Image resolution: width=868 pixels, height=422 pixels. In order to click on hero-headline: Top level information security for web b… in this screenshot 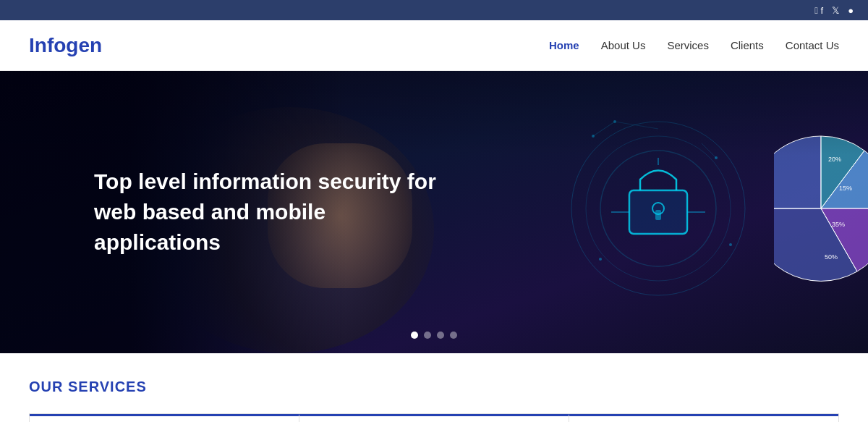, I will do `click(275, 212)`.